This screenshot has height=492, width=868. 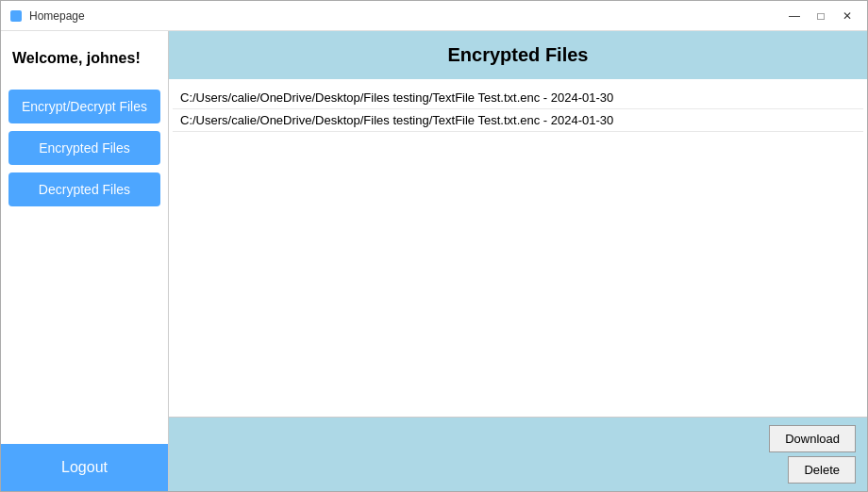 I want to click on content-title: Encrypted Files, so click(x=519, y=55).